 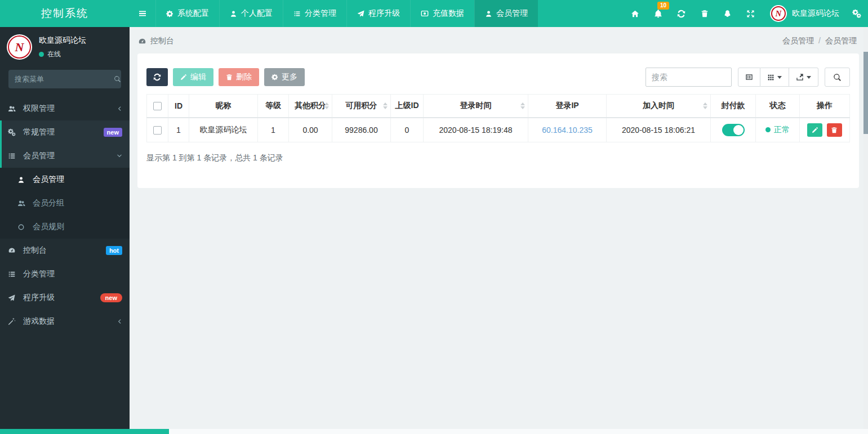 I want to click on sidebar-item-permissions: 权限管理, so click(x=65, y=109).